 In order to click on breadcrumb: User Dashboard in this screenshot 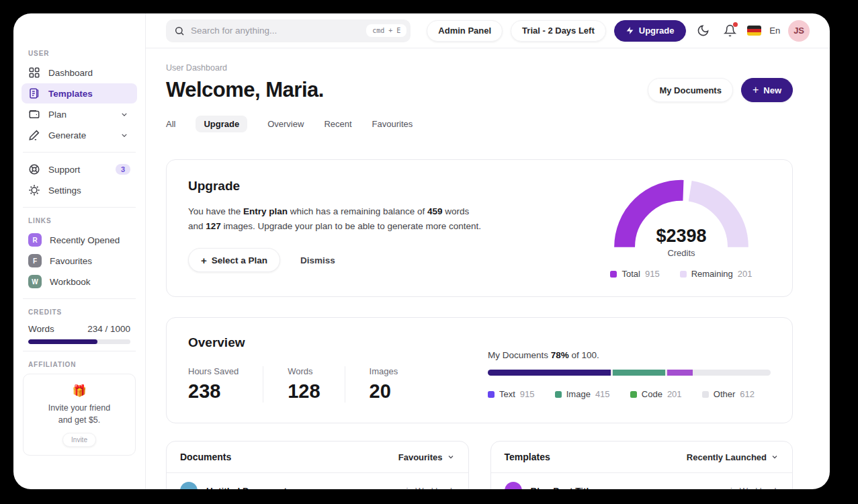, I will do `click(480, 68)`.